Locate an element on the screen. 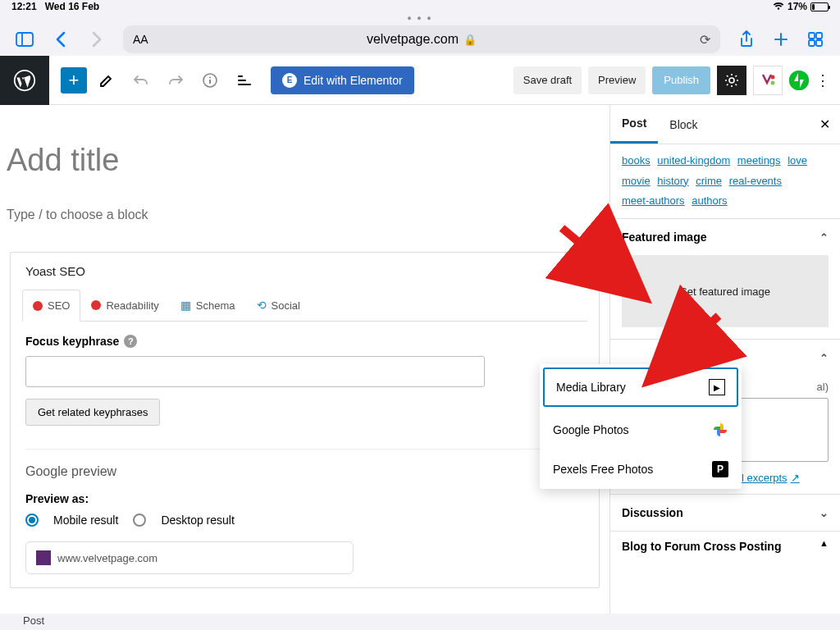 The image size is (840, 630). close-sidebar-button: ✕ is located at coordinates (825, 125).